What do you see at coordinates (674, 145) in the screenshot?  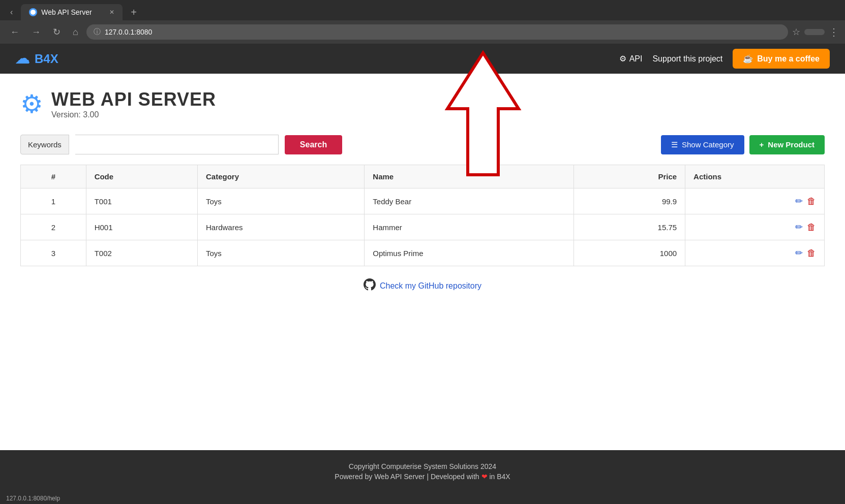 I see `list-icon: ☰` at bounding box center [674, 145].